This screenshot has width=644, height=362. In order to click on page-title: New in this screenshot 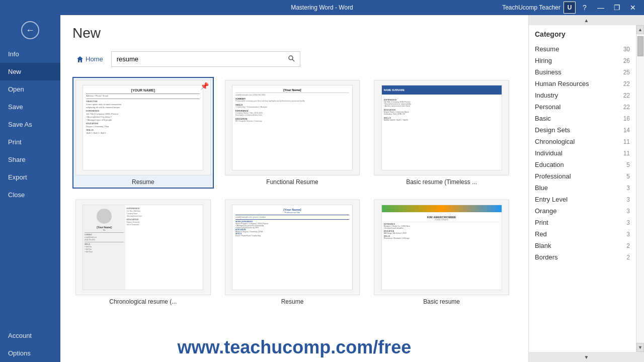, I will do `click(294, 33)`.